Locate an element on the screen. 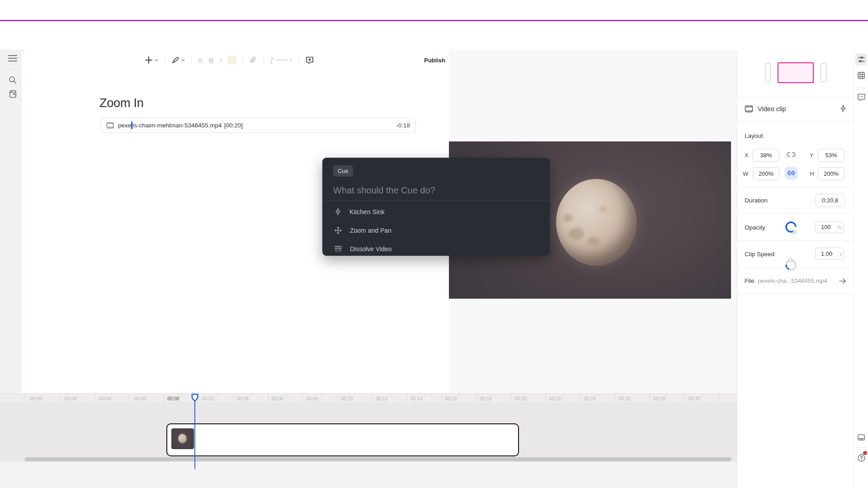 Image resolution: width=868 pixels, height=488 pixels. highlight-button is located at coordinates (232, 61).